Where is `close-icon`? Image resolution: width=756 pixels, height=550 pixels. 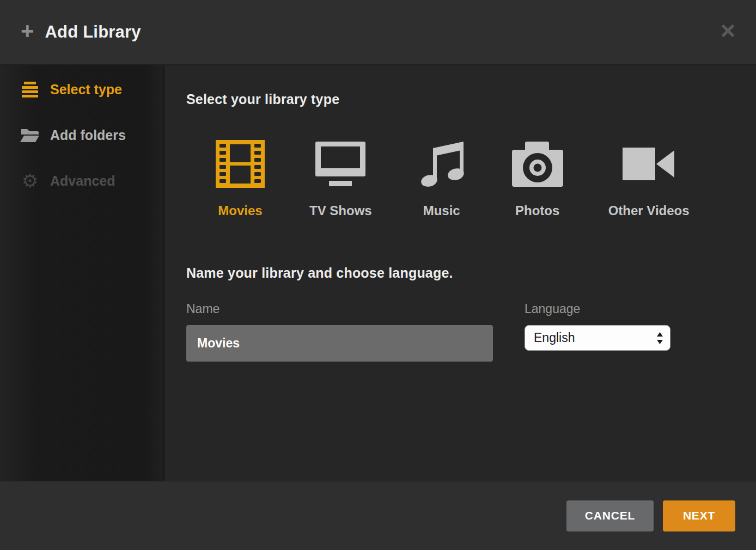 close-icon is located at coordinates (728, 30).